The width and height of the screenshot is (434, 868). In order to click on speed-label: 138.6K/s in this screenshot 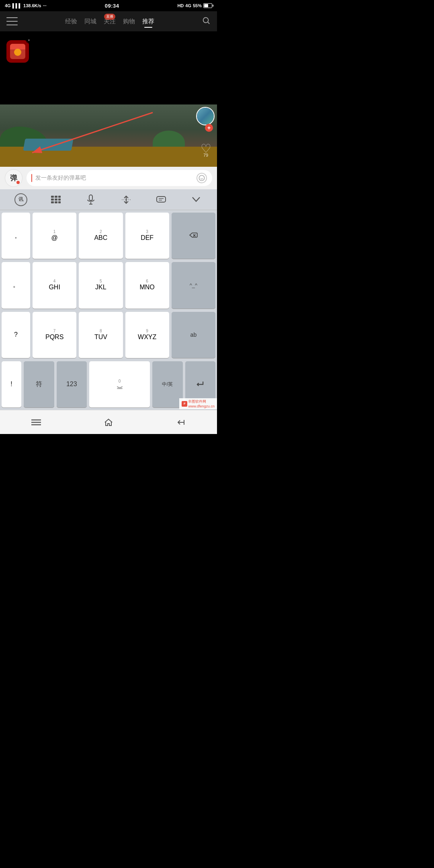, I will do `click(32, 6)`.